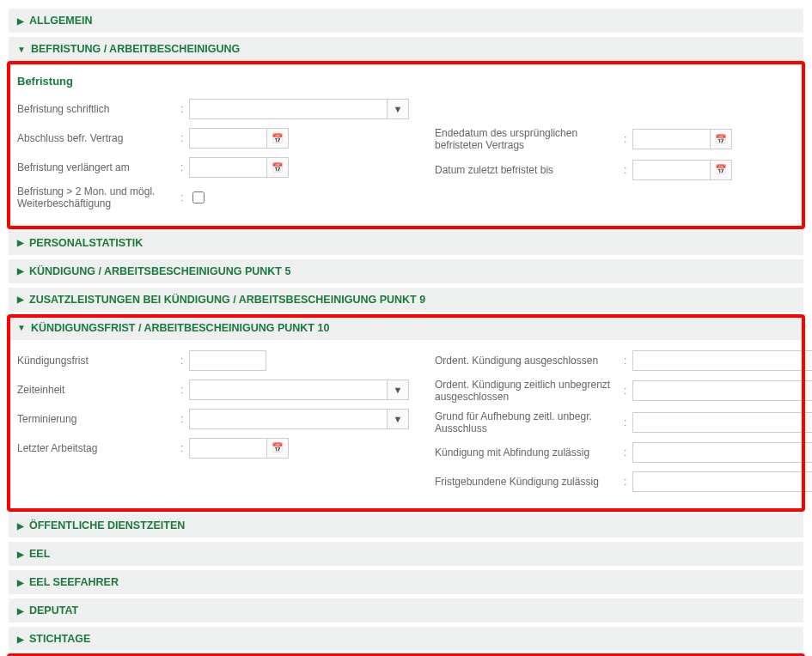  What do you see at coordinates (288, 390) in the screenshot?
I see `select-zeiteinheit` at bounding box center [288, 390].